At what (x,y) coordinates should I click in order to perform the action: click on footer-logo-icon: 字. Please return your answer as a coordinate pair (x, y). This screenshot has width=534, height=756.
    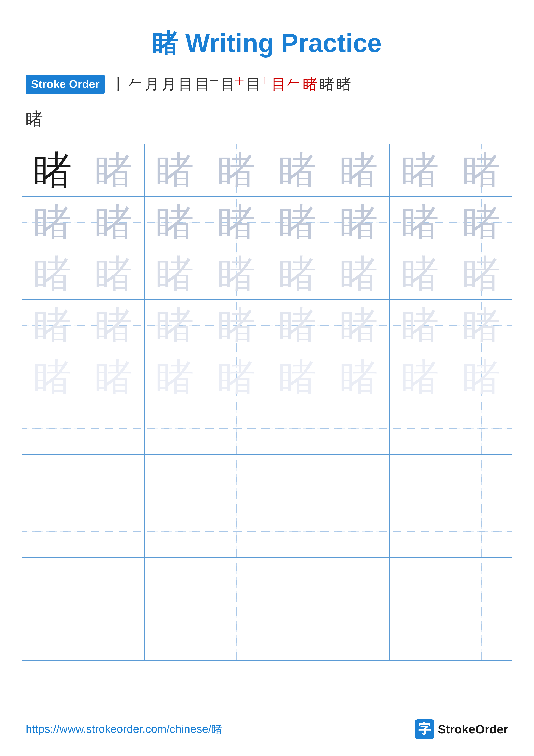
    Looking at the image, I should click on (424, 729).